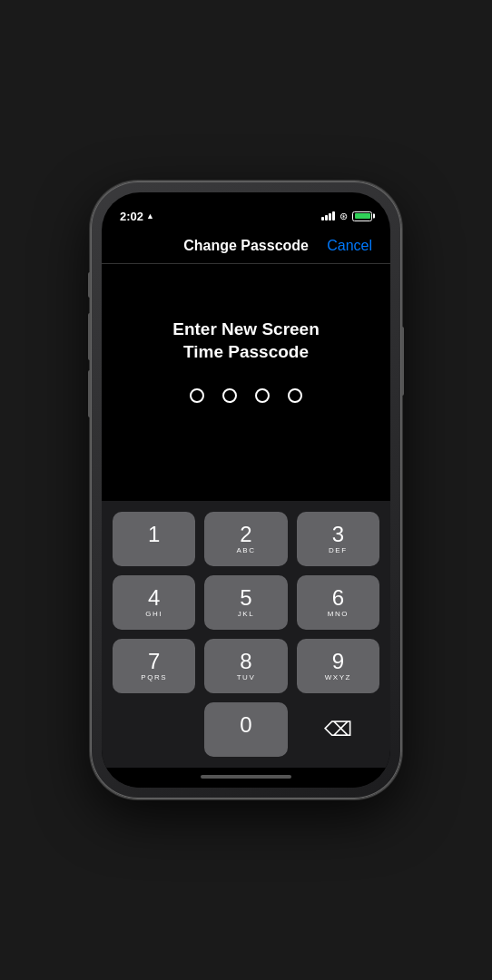 This screenshot has width=492, height=980. Describe the element at coordinates (338, 603) in the screenshot. I see `key-6: 6 MNO` at that location.